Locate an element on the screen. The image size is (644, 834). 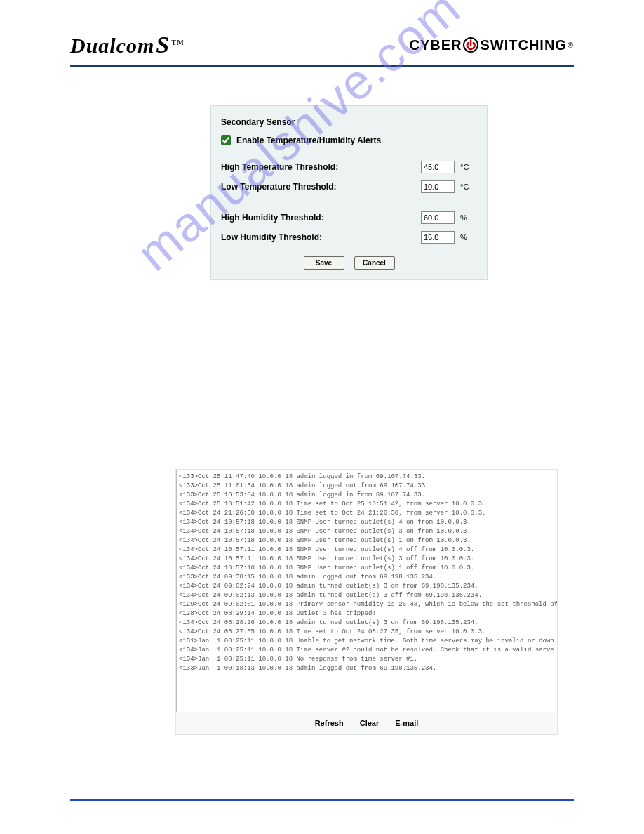
high-hum-row: High Humidity Threshold: % is located at coordinates (349, 218).